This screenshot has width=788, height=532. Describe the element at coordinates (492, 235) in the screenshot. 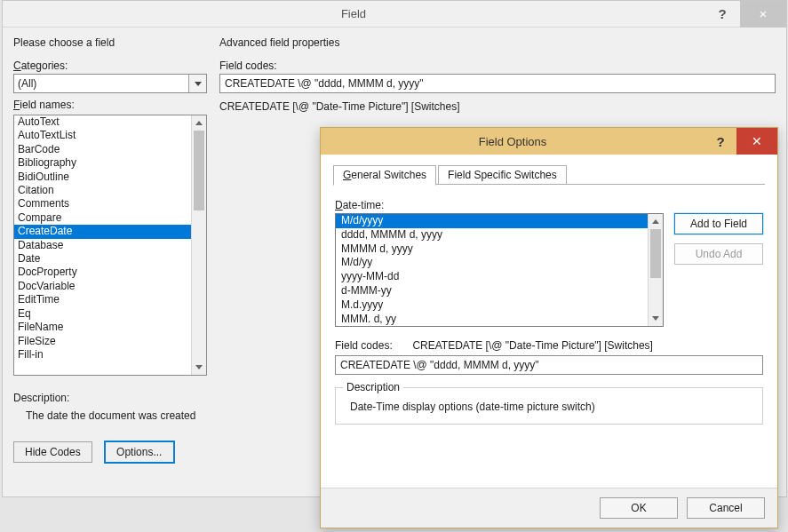

I see `datetime-item: dddd, MMMM d, yyyy` at that location.